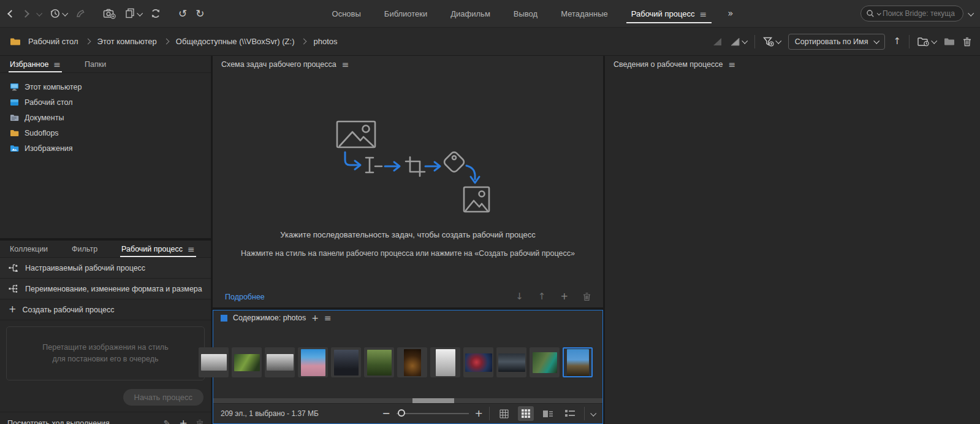  Describe the element at coordinates (401, 413) in the screenshot. I see `slider-thumb` at that location.